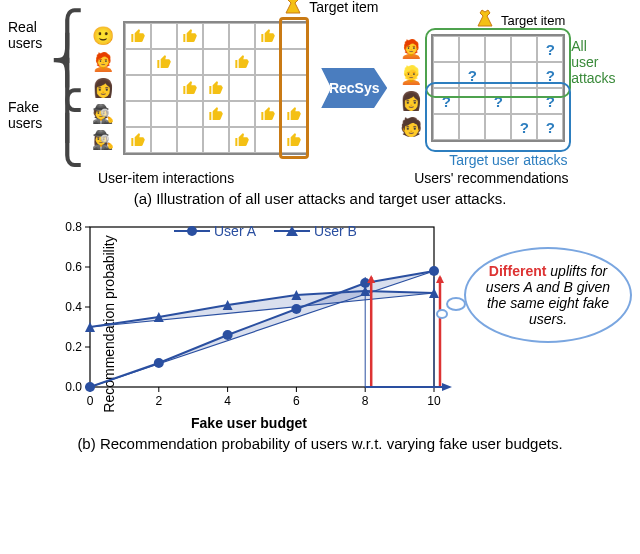 This screenshot has width=640, height=554. What do you see at coordinates (498, 88) in the screenshot?
I see `recommendation-matrix: Target item ? ? ? ? ? ?` at bounding box center [498, 88].